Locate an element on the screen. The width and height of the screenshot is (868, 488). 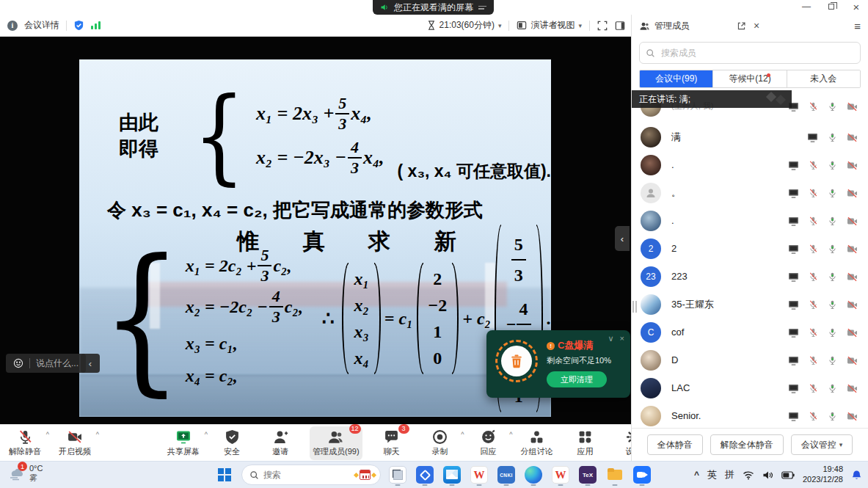
popout-icon is located at coordinates (741, 26).